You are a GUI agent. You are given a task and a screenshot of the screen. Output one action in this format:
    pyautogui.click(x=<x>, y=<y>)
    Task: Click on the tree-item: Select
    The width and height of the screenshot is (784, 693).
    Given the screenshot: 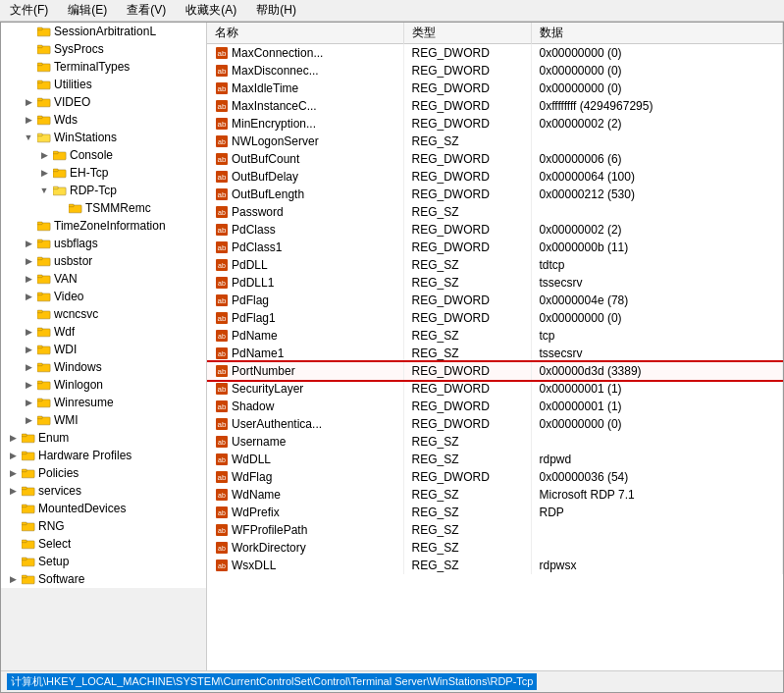 What is the action you would take?
    pyautogui.click(x=104, y=544)
    